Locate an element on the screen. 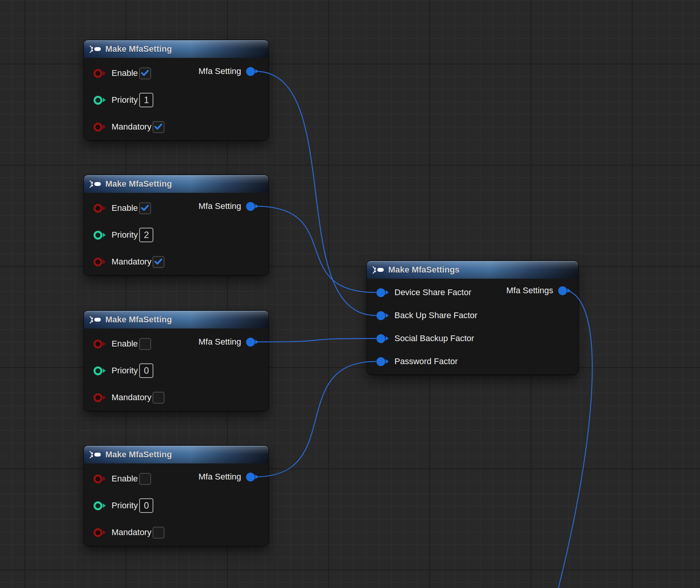 This screenshot has height=588, width=700. pin-label: Back Up Share Factor is located at coordinates (436, 315).